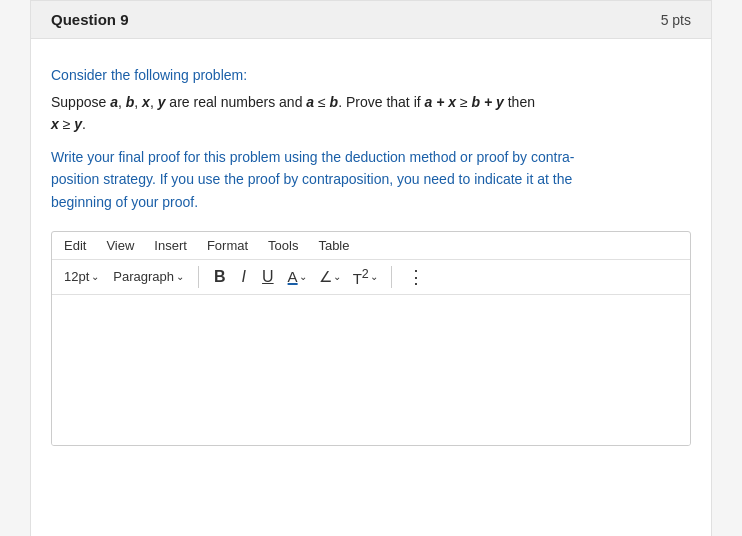 The height and width of the screenshot is (536, 742). Describe the element at coordinates (330, 277) in the screenshot. I see `highlight-button: ∠ ⌄` at that location.